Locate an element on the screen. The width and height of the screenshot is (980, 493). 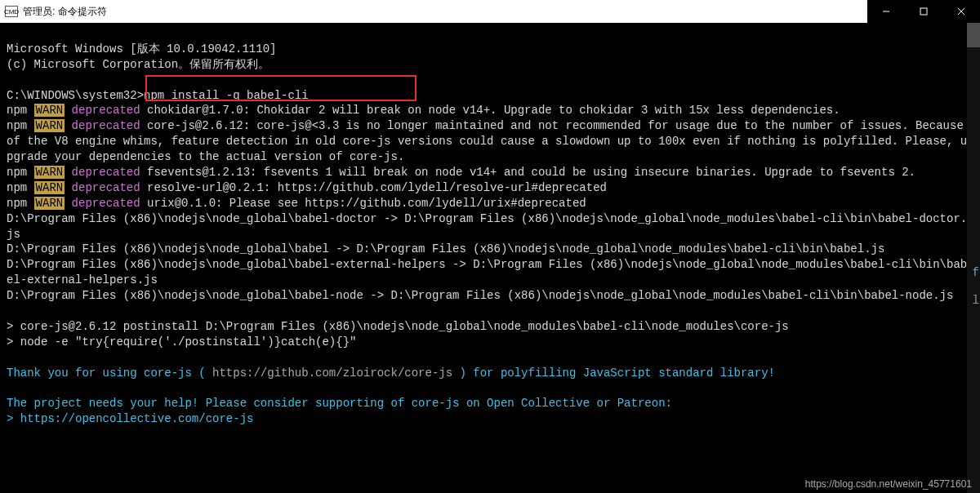
titlebar-buttons is located at coordinates (924, 11).